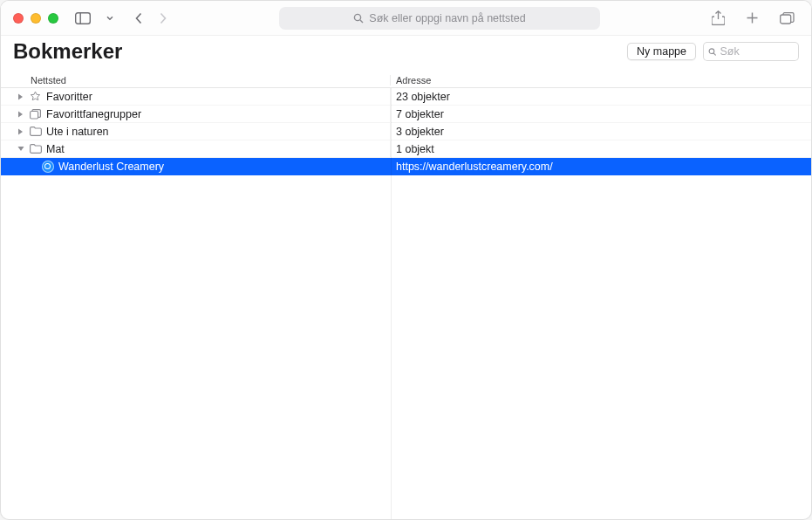  What do you see at coordinates (601, 80) in the screenshot?
I see `column-header-address: Adresse` at bounding box center [601, 80].